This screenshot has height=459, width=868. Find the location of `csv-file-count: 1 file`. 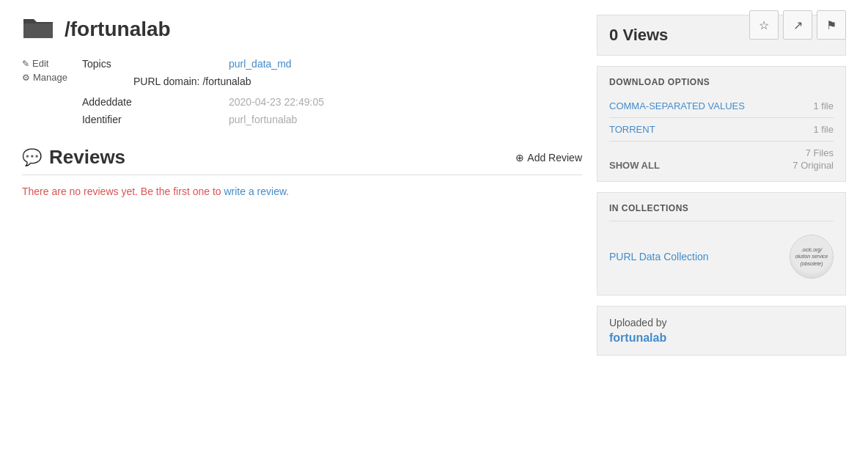

csv-file-count: 1 file is located at coordinates (824, 106).